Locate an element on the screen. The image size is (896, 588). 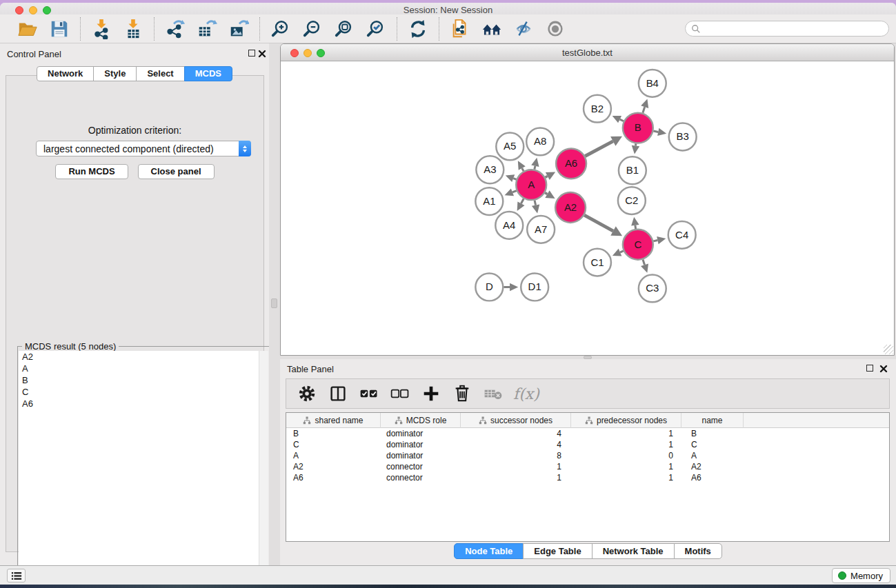
graph-edge-B-B2 is located at coordinates (622, 120).